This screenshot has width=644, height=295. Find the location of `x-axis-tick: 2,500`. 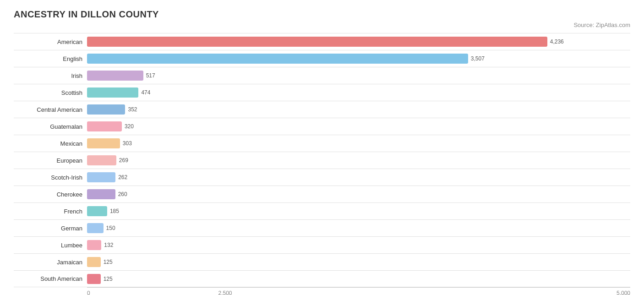

x-axis-tick: 2,500 is located at coordinates (225, 292).